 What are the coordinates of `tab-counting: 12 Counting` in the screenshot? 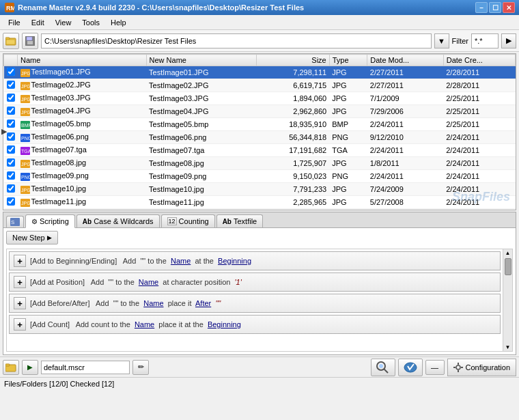 It's located at (188, 221).